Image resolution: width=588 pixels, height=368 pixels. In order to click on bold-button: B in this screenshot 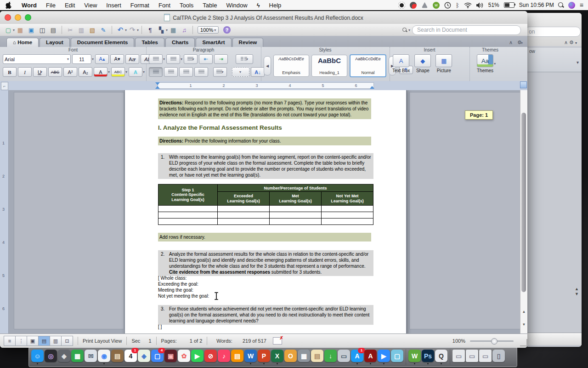, I will do `click(10, 72)`.